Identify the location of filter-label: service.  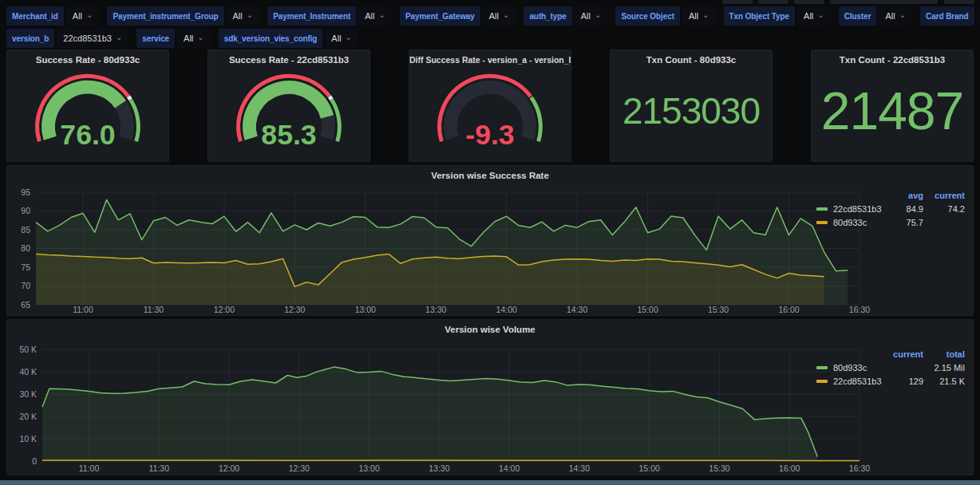
(156, 38).